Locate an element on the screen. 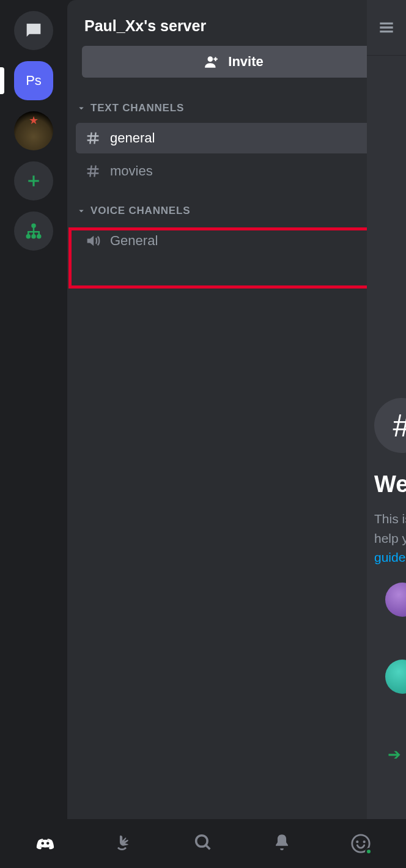  chat-bubble-icon is located at coordinates (34, 31).